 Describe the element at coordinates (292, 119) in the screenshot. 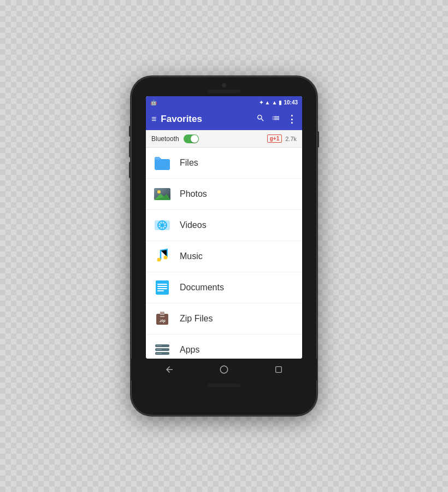

I see `more-options-button: ⋮` at that location.